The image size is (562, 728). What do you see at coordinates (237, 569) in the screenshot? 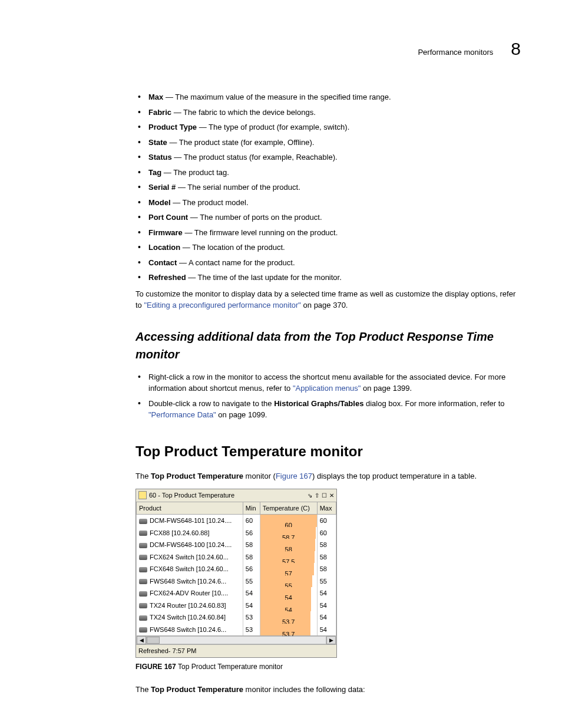
I see `table-row: FCX648 Switch [10.24.60...565758` at bounding box center [237, 569].